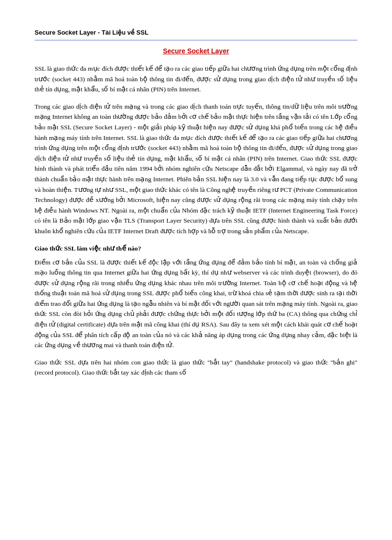  I want to click on paragraph-1: SSL là giao thức đa mục đích được thiết …, so click(196, 79).